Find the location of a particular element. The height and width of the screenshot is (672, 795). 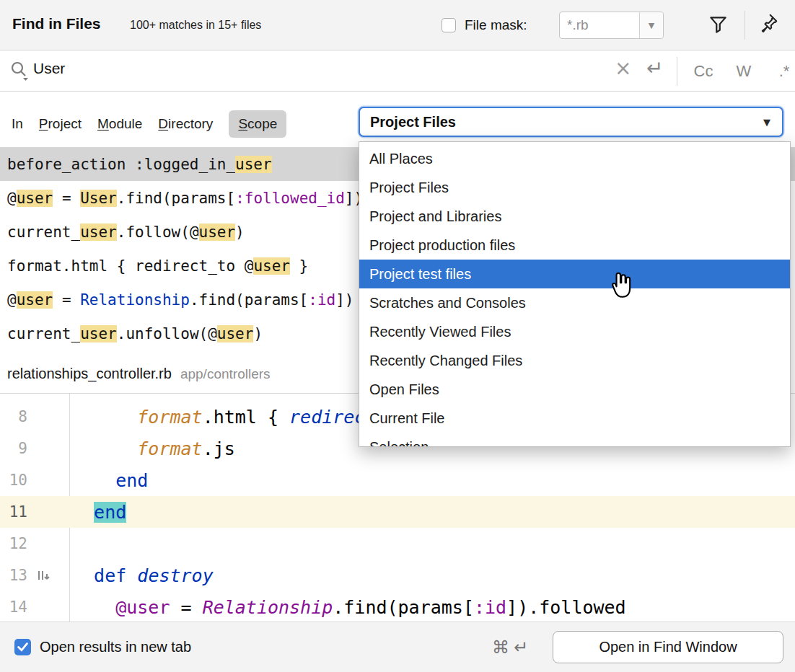

toggle-match-case: Cc is located at coordinates (703, 71).